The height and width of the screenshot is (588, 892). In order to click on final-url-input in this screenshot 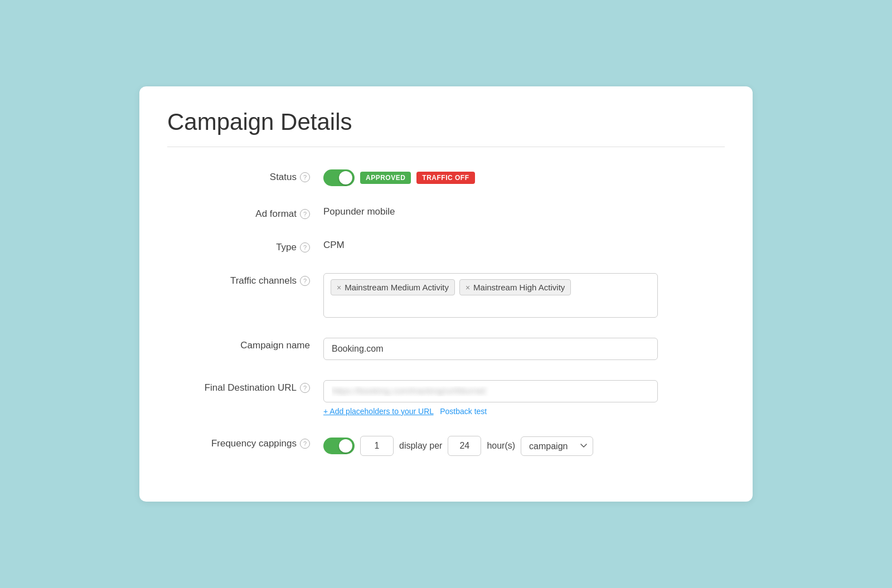, I will do `click(491, 391)`.